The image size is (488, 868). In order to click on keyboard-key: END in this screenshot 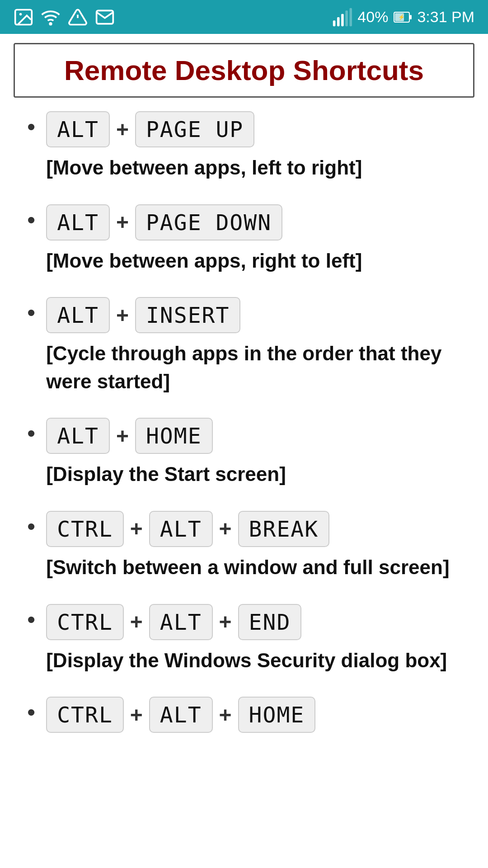, I will do `click(270, 622)`.